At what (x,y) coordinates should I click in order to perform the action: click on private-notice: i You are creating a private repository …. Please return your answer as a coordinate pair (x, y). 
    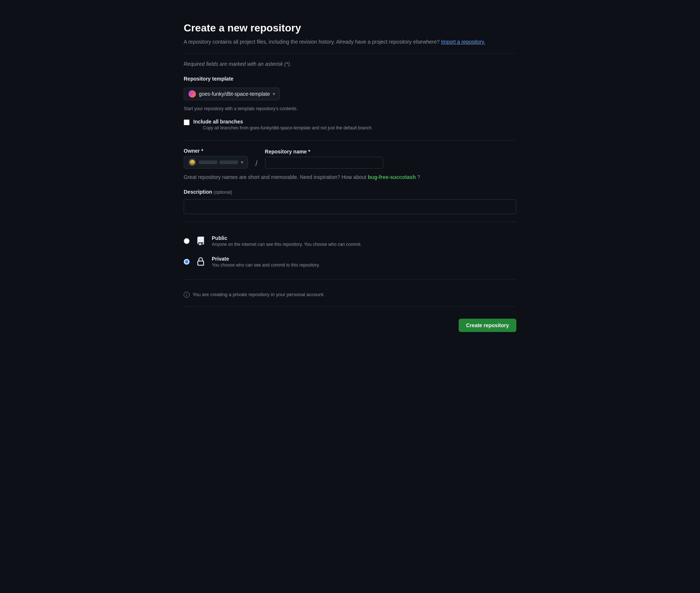
    Looking at the image, I should click on (350, 293).